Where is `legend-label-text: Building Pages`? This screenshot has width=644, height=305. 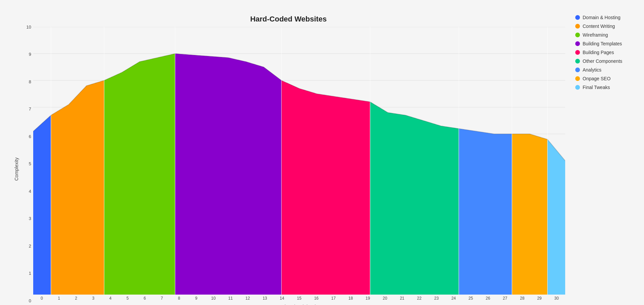 legend-label-text: Building Pages is located at coordinates (598, 52).